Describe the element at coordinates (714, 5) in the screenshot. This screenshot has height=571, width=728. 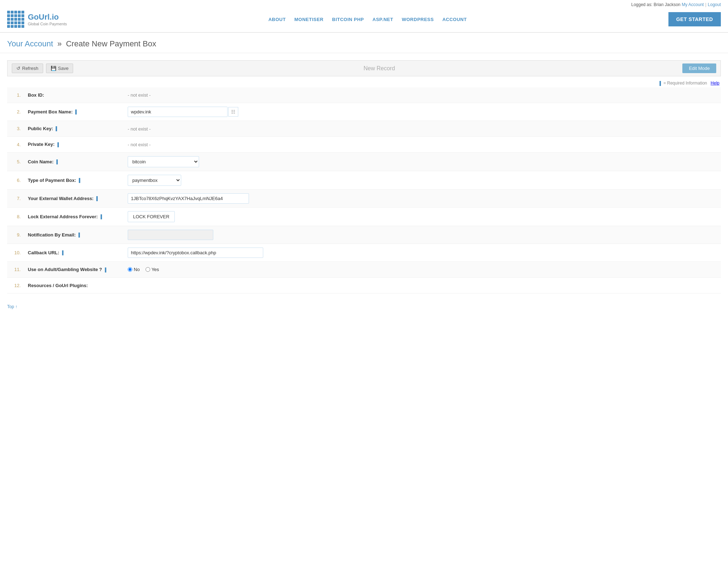
I see `logout-link: Logout` at that location.